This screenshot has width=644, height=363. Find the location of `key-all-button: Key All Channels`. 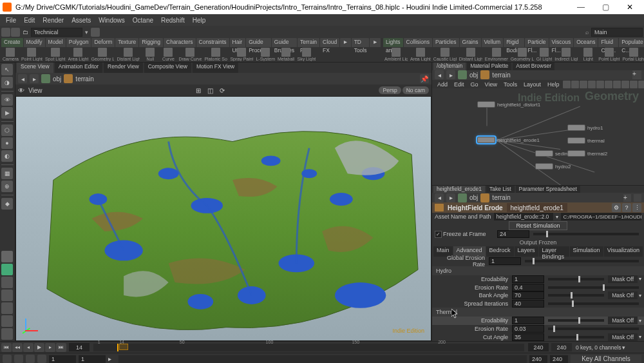

key-all-button: Key All Channels is located at coordinates (606, 358).